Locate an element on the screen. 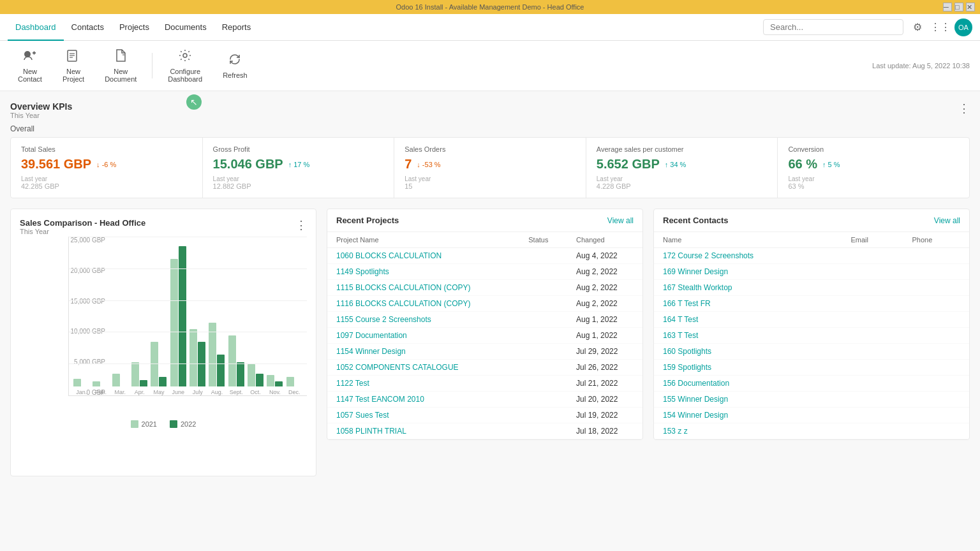 This screenshot has height=551, width=980. kpi-value-row-gross-profit: 15.046 GBP ↑ 17 % is located at coordinates (299, 165).